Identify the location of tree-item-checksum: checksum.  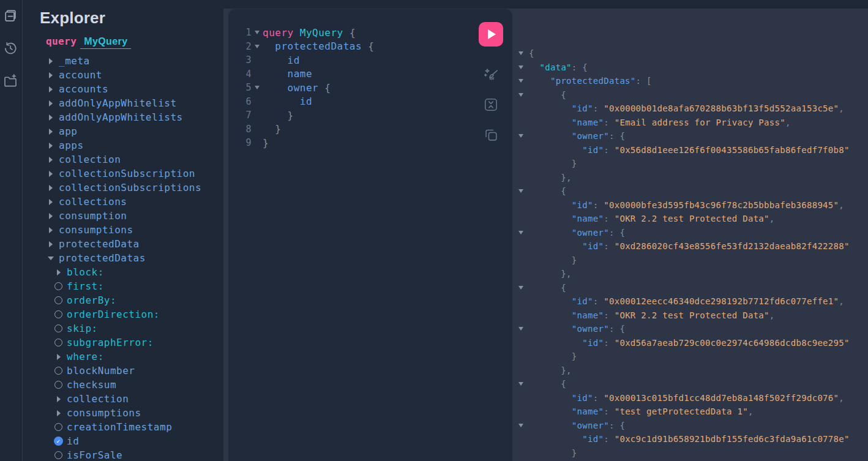
(123, 384).